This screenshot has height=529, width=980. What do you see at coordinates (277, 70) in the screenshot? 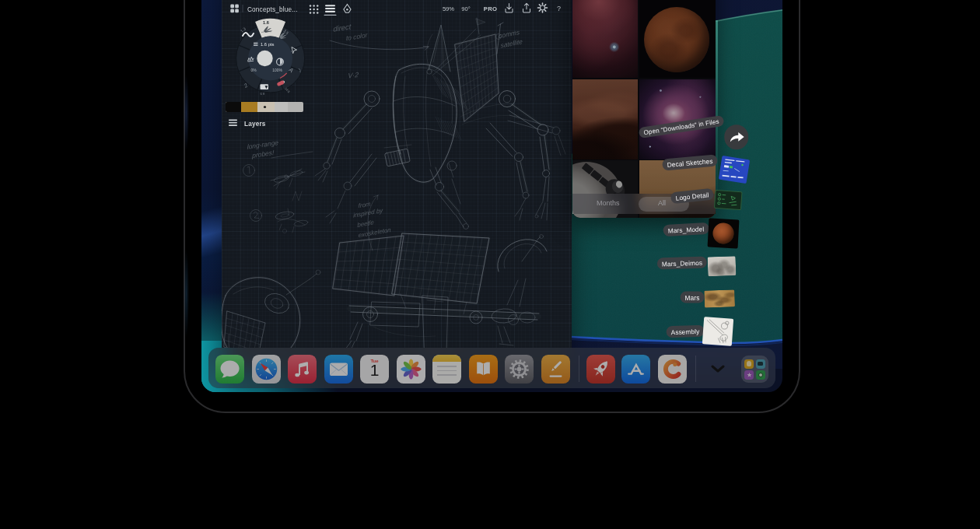
I see `svg-text: 100%` at bounding box center [277, 70].